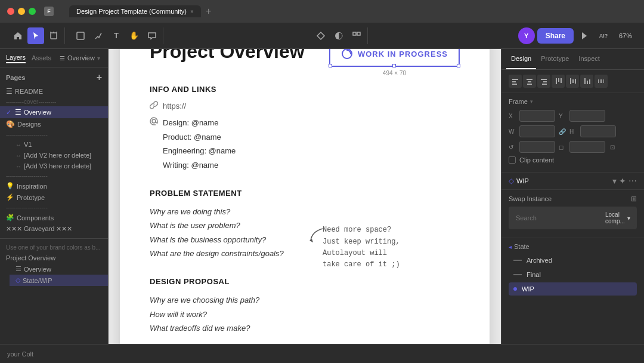  Describe the element at coordinates (54, 112) in the screenshot. I see `layer-overview: ✓ ☰ Overview` at that location.